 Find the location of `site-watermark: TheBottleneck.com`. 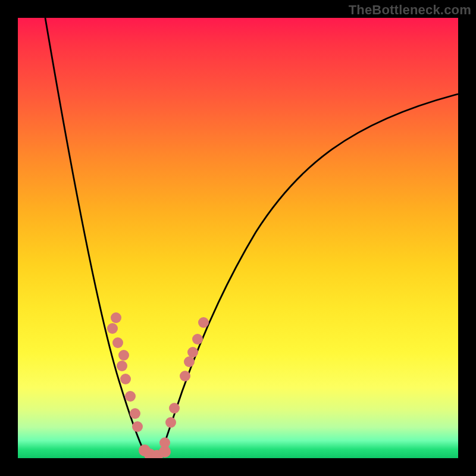

site-watermark: TheBottleneck.com is located at coordinates (410, 10).